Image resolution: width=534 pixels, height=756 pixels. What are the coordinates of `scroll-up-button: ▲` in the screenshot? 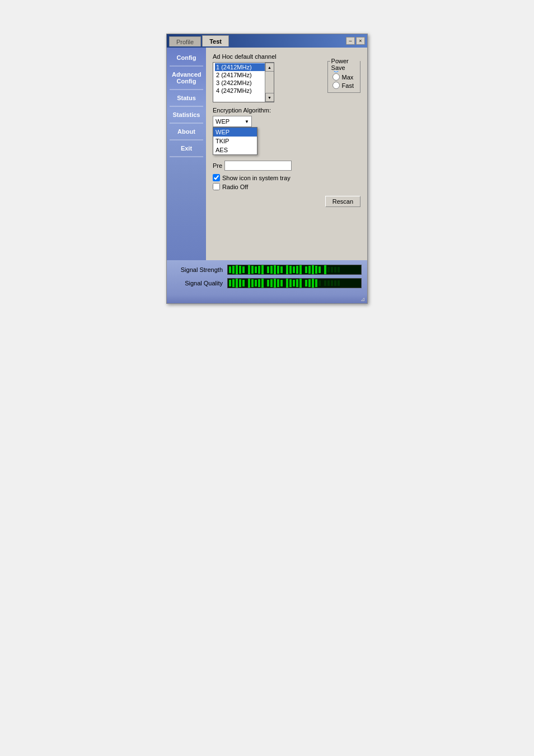 It's located at (270, 67).